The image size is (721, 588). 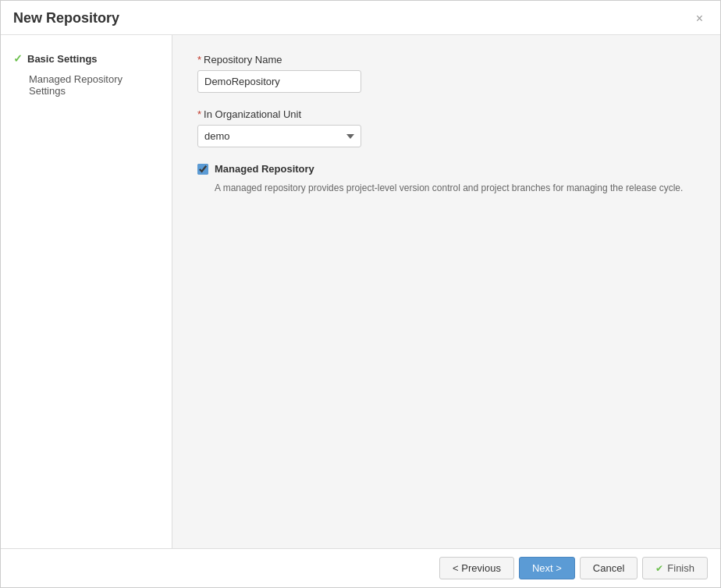 I want to click on sidebar-item-basic-settings: ✓ Basic Settings, so click(x=86, y=58).